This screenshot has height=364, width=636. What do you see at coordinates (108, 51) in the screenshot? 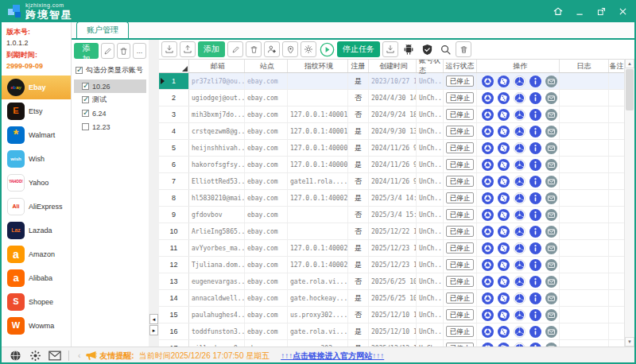
I see `edit-category-button` at bounding box center [108, 51].